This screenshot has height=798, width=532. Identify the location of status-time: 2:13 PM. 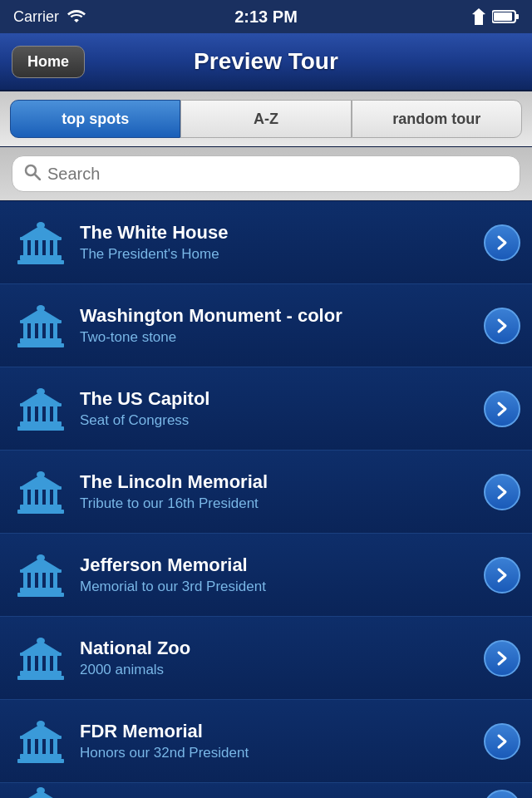
(266, 17).